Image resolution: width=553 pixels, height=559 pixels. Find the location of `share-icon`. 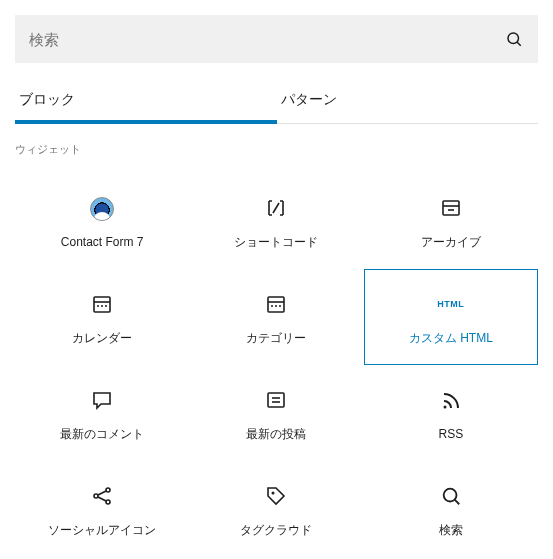

share-icon is located at coordinates (102, 496).